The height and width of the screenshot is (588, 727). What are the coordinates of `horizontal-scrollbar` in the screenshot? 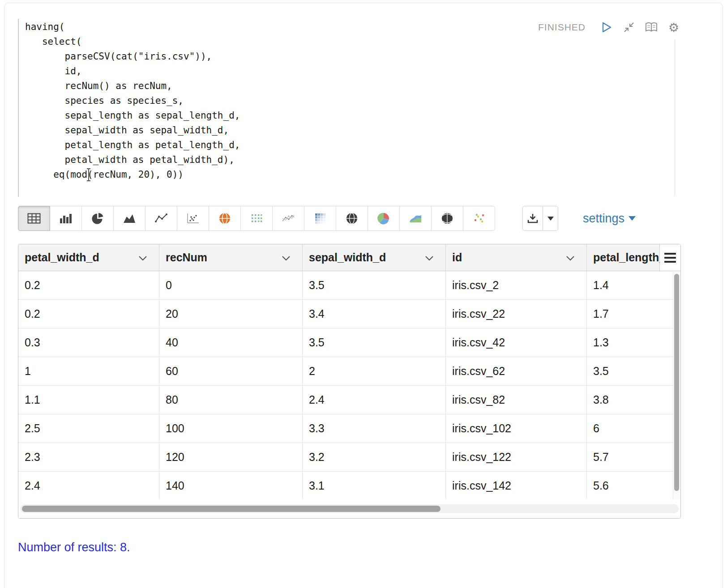 It's located at (349, 509).